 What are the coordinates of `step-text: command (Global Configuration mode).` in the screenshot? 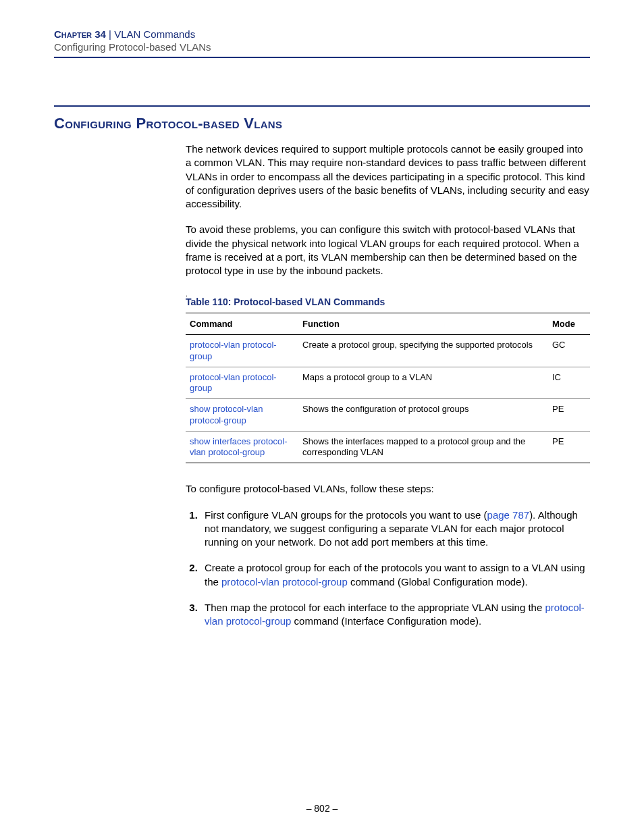 It's located at (437, 582).